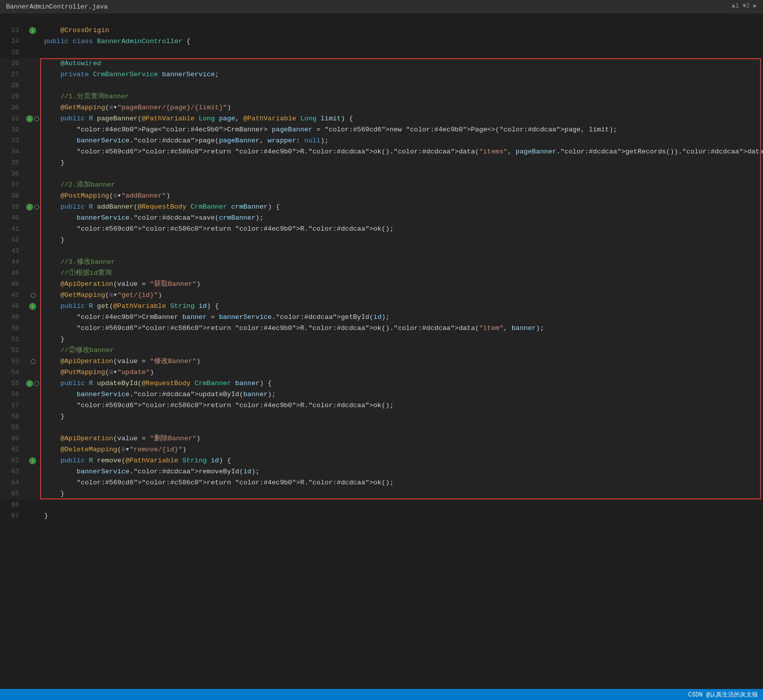 The width and height of the screenshot is (763, 700). Describe the element at coordinates (381, 185) in the screenshot. I see `code-line: 37 //2.添加banner` at that location.